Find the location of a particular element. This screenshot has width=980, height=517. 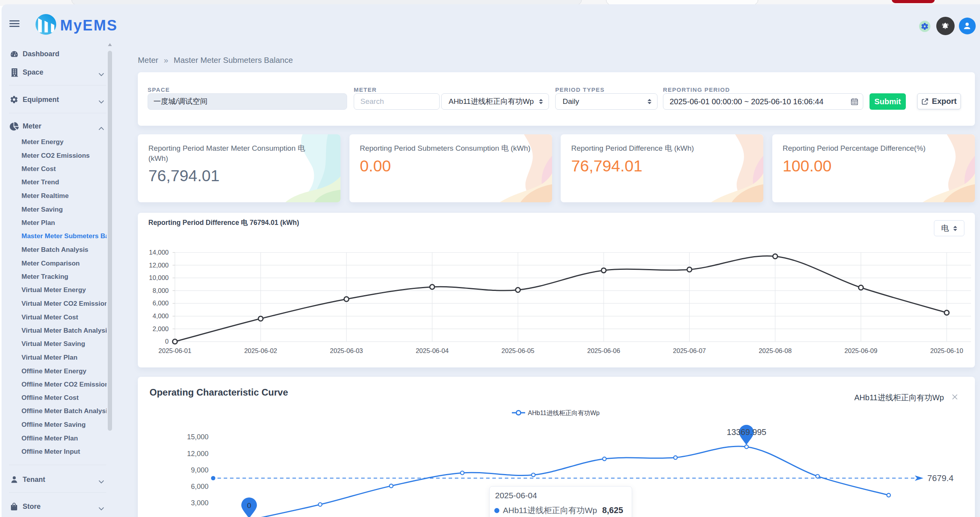

svg-text: 3,000 is located at coordinates (200, 503).